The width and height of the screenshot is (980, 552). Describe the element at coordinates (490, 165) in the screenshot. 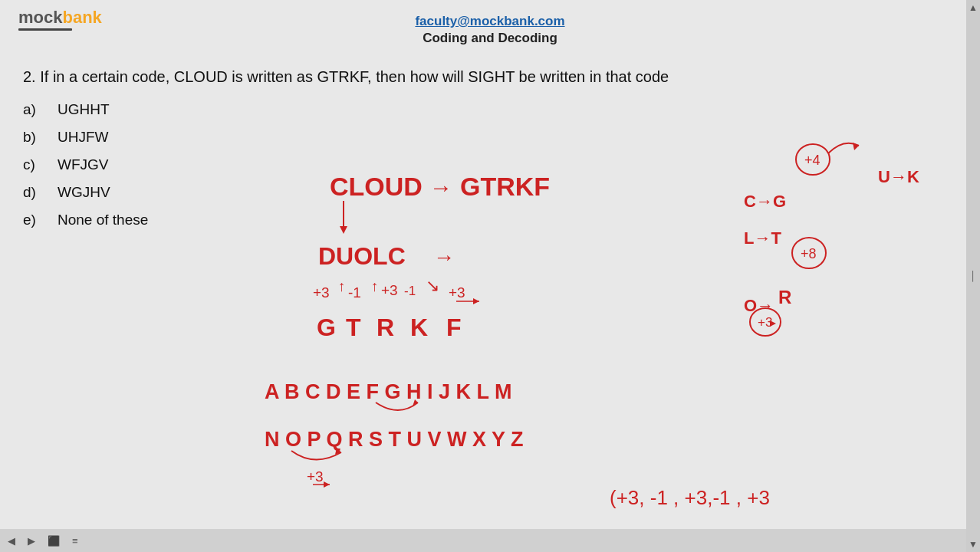

I see `option-c-row: c) WFJGV` at that location.